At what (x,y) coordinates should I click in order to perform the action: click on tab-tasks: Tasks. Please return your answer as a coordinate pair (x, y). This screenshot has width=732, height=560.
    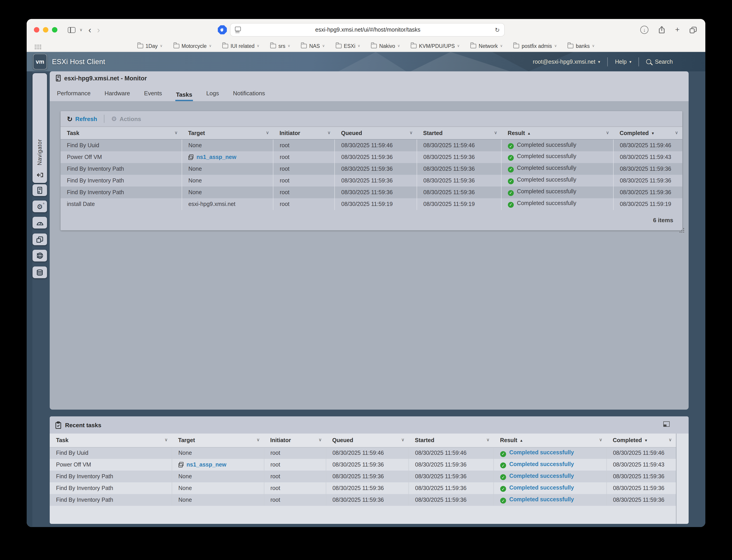
    Looking at the image, I should click on (184, 96).